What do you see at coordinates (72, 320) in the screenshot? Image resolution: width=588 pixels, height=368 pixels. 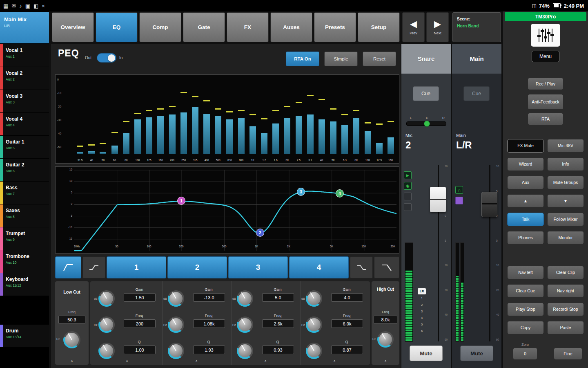 I see `low-cut-value-box: 50.3` at bounding box center [72, 320].